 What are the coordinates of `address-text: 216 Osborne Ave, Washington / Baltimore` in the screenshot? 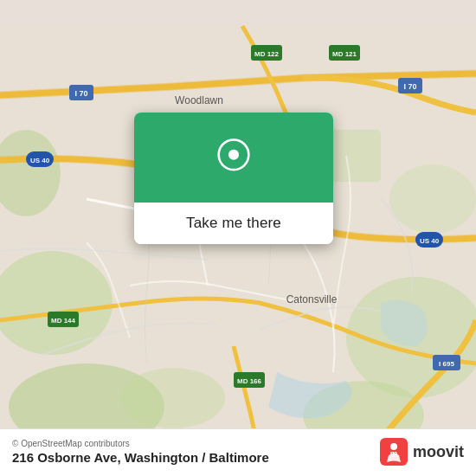 It's located at (140, 457).